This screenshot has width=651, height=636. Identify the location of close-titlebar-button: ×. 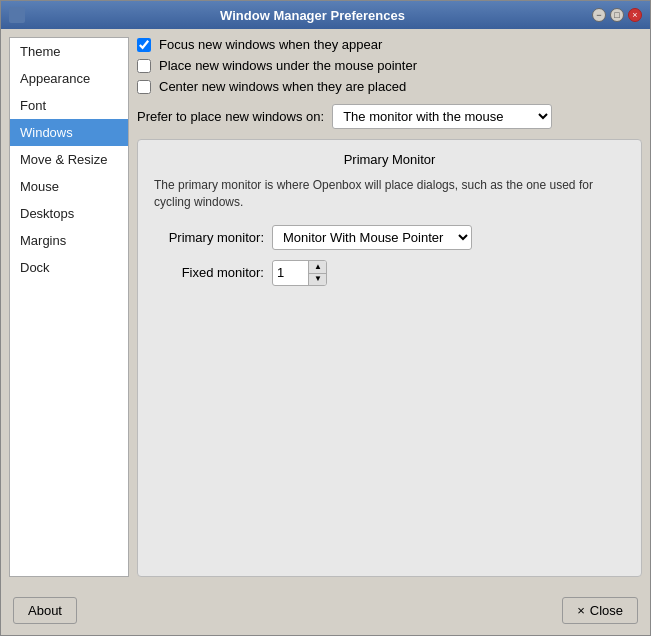
(635, 15).